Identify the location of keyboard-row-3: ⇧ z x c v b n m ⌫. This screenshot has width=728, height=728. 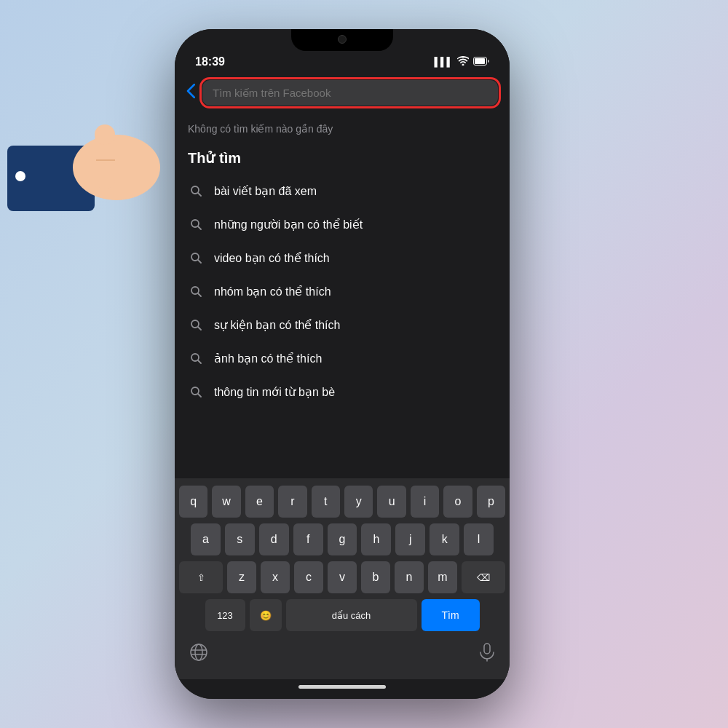
(342, 577).